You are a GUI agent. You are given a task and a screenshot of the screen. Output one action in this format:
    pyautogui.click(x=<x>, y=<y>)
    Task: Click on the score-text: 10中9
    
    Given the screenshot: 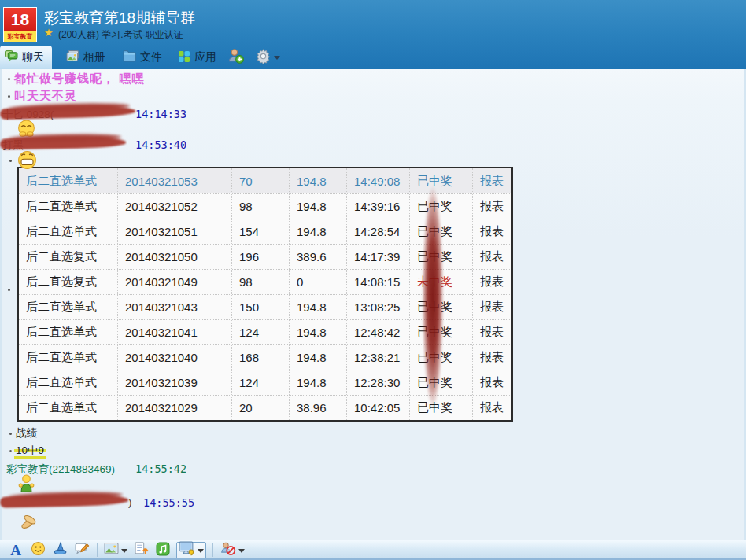 What is the action you would take?
    pyautogui.click(x=30, y=451)
    